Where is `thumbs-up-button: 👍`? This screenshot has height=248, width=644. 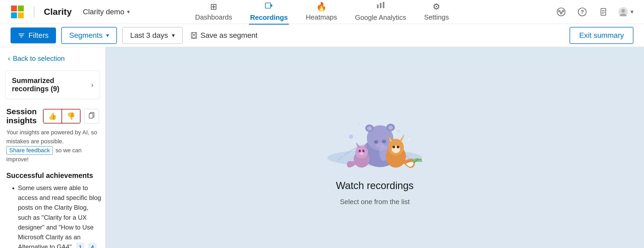
thumbs-up-button: 👍 is located at coordinates (53, 116).